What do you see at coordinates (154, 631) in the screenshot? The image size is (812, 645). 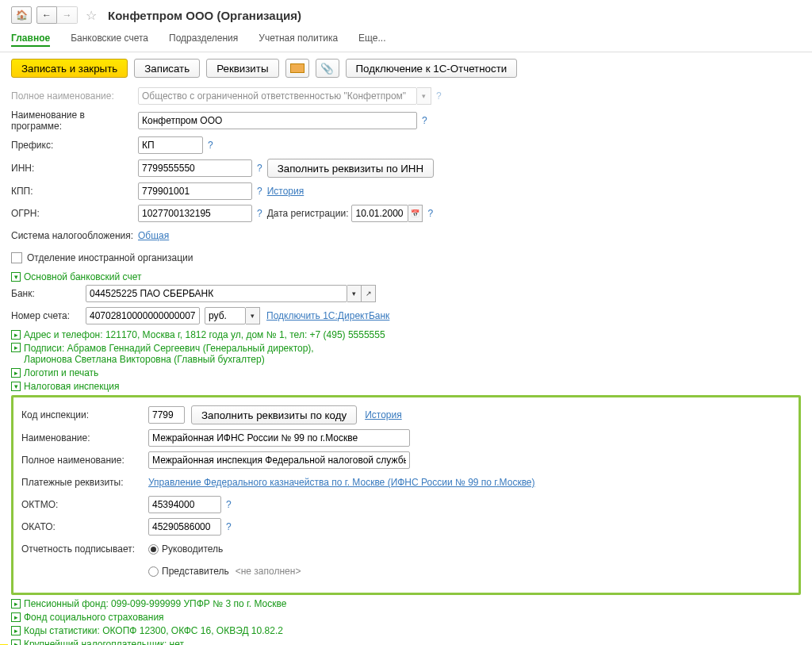 I see `section-stat-codes: Коды статистики: ОКОПФ 12300, ОКФС 16, О…` at bounding box center [154, 631].